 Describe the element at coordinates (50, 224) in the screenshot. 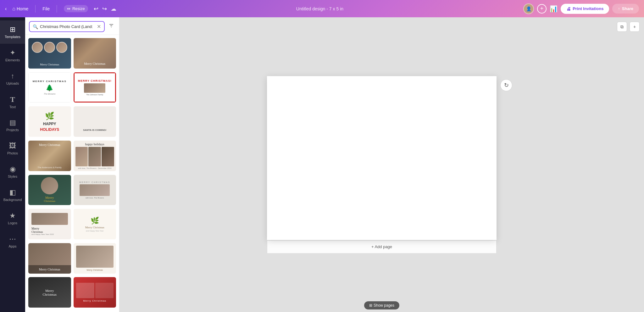

I see `template-card: Merry Christmas and Happy New Year 2022` at that location.